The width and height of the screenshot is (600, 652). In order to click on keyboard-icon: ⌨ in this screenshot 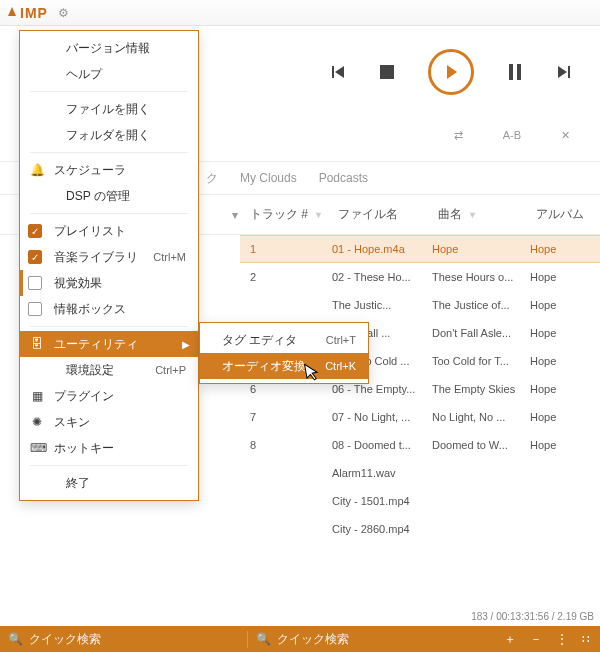, I will do `click(37, 448)`.